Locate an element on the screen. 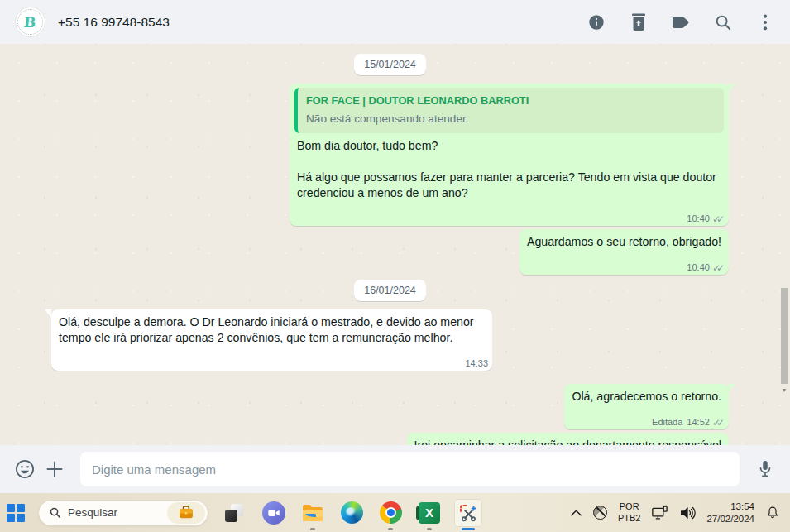  chrome-icon is located at coordinates (390, 513).